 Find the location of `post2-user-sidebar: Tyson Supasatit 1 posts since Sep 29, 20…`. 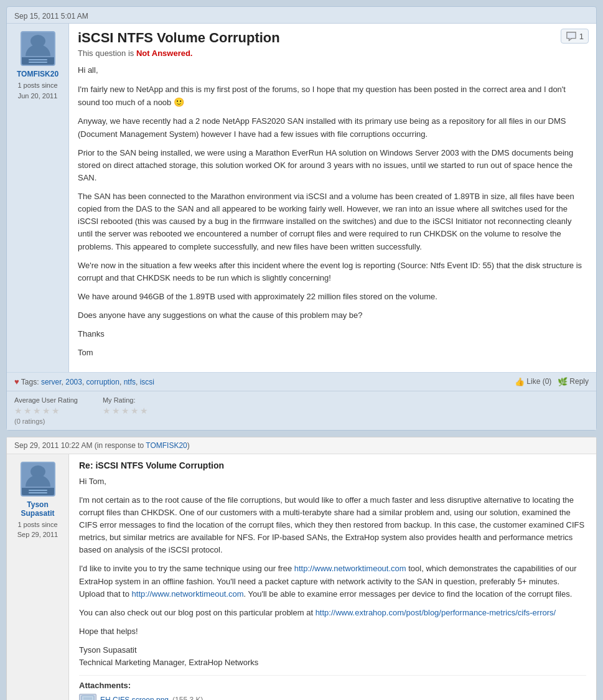

post2-user-sidebar: Tyson Supasatit 1 posts since Sep 29, 20… is located at coordinates (38, 577).